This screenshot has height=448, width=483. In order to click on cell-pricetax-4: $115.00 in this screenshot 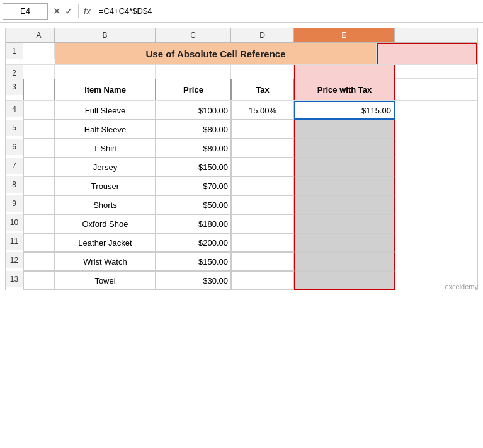, I will do `click(344, 110)`.